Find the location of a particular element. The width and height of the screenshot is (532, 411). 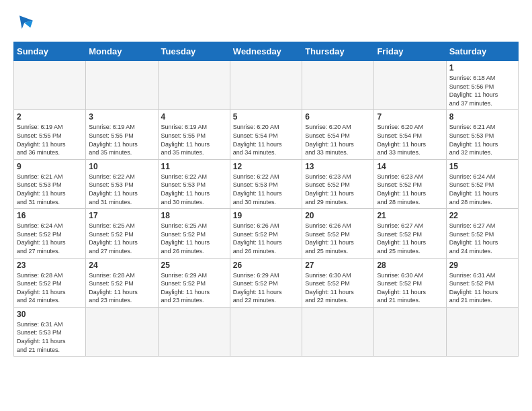

day-number: 18 is located at coordinates (194, 216).